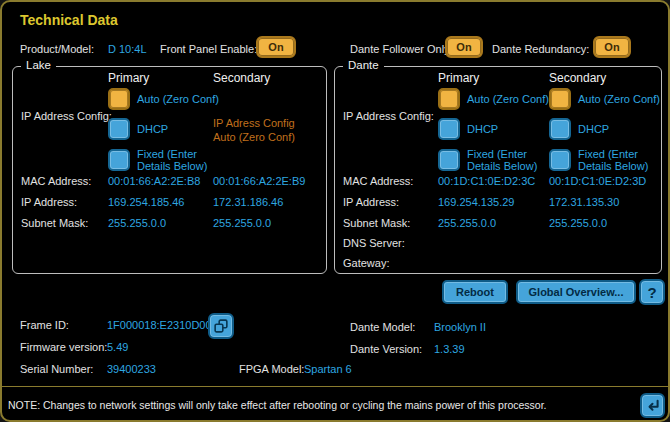 This screenshot has height=422, width=670. Describe the element at coordinates (128, 78) in the screenshot. I see `lake-primary-header: Primary` at that location.